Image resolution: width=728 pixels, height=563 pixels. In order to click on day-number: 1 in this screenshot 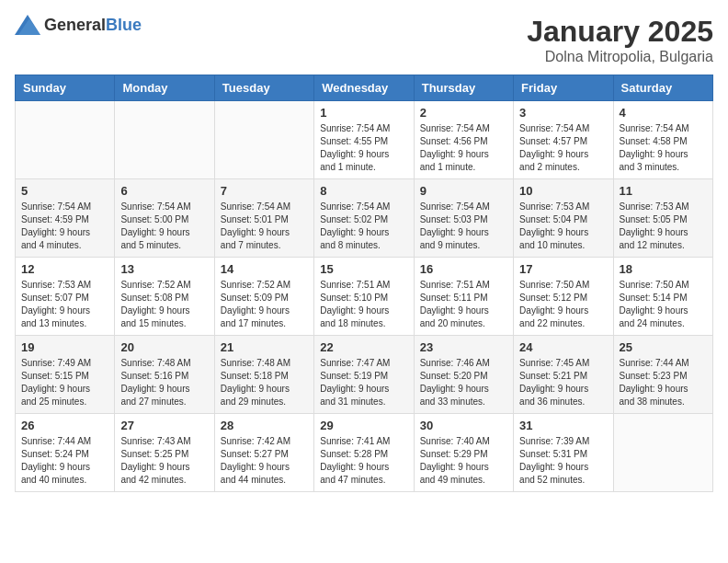, I will do `click(364, 112)`.